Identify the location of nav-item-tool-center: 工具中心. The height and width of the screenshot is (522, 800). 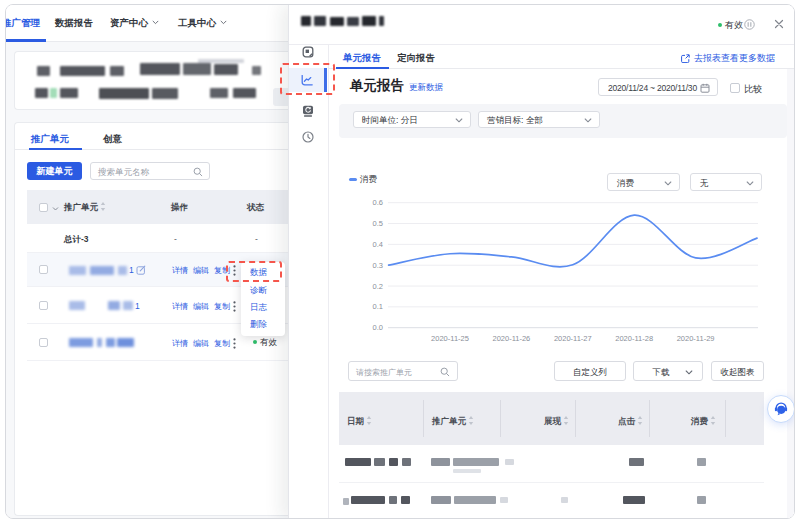
(202, 24).